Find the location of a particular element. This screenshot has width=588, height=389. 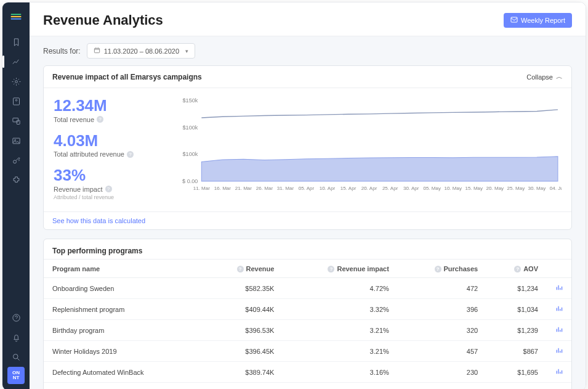

results-for-label: Results for: is located at coordinates (62, 51).